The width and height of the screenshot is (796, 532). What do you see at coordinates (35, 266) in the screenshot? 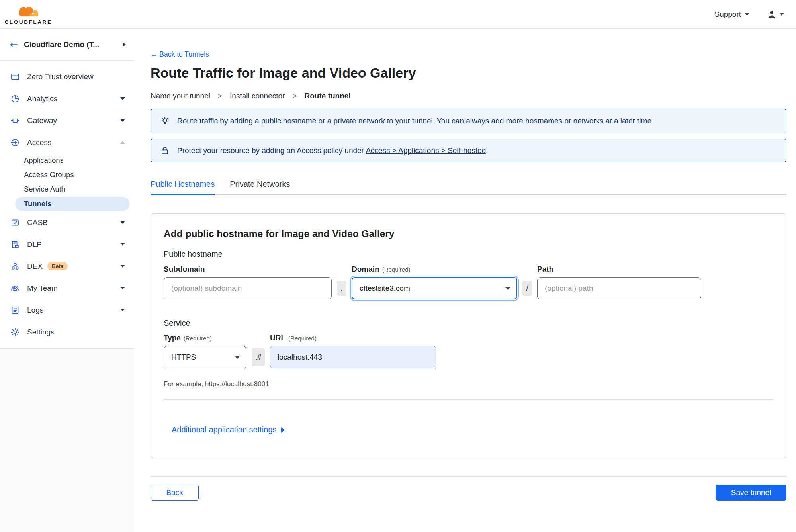
I see `dex-label: DEX` at bounding box center [35, 266].